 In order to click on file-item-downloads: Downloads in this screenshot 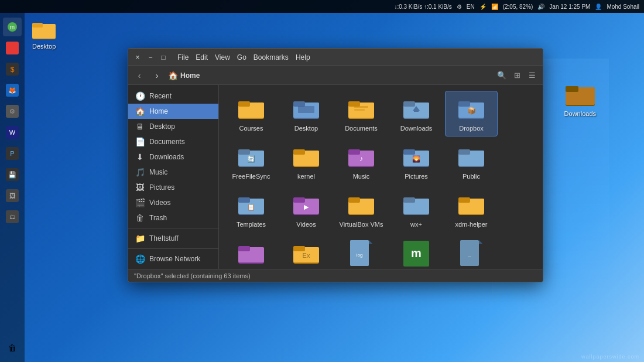, I will do `click(416, 114)`.